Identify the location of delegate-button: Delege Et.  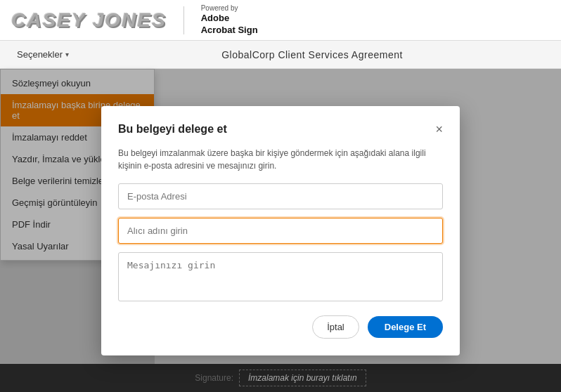
(405, 327).